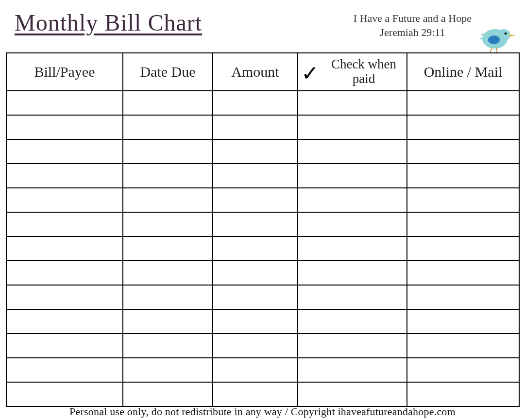 The height and width of the screenshot is (420, 525). What do you see at coordinates (65, 72) in the screenshot?
I see `col-header-payee: Bill/Payee` at bounding box center [65, 72].